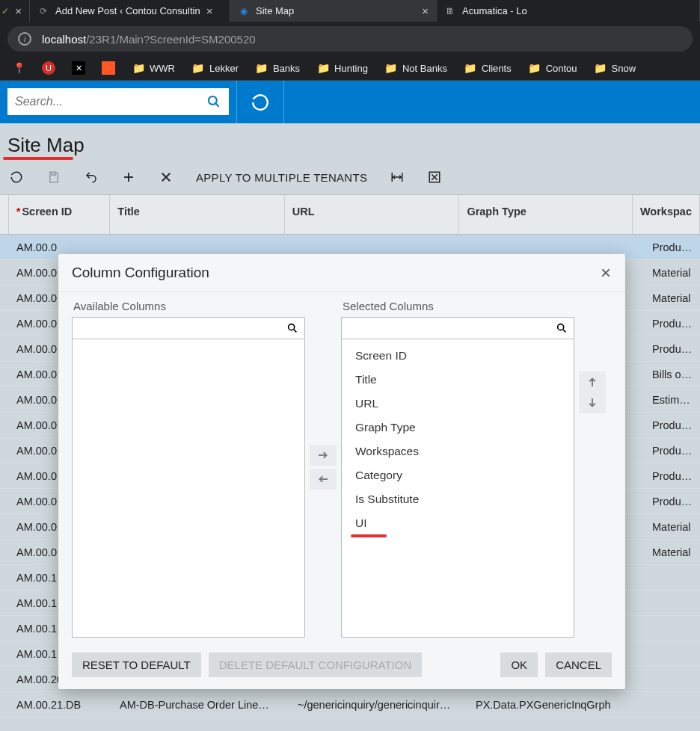 This screenshot has width=700, height=731. Describe the element at coordinates (166, 177) in the screenshot. I see `delete-icon` at that location.